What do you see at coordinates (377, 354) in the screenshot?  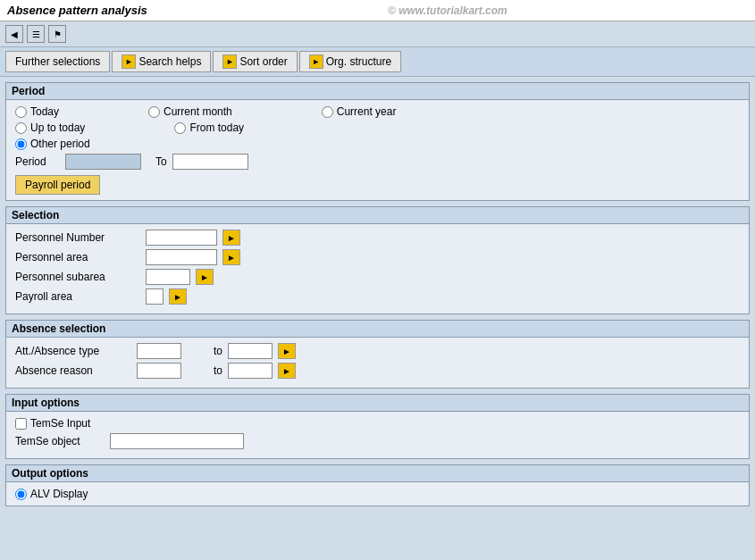 I see `absence-section: Absence selection Att./Absence type to ►…` at bounding box center [377, 354].